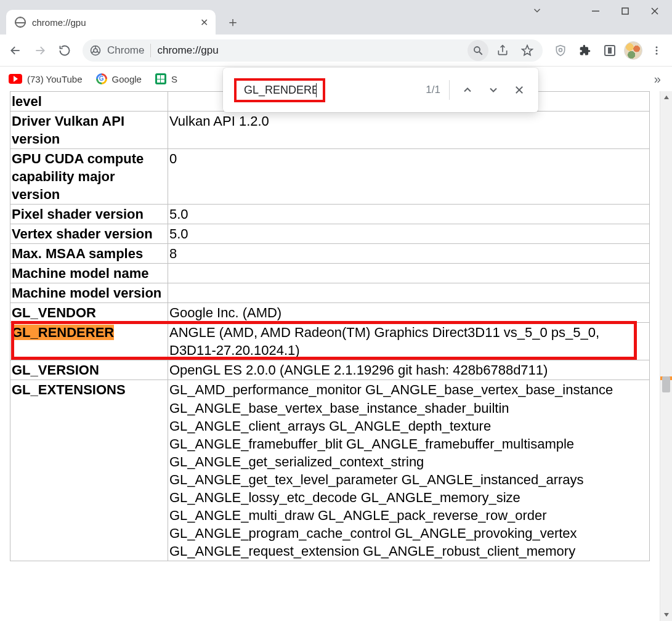 The height and width of the screenshot is (621, 672). I want to click on table-key: Max. MSAA samples, so click(89, 254).